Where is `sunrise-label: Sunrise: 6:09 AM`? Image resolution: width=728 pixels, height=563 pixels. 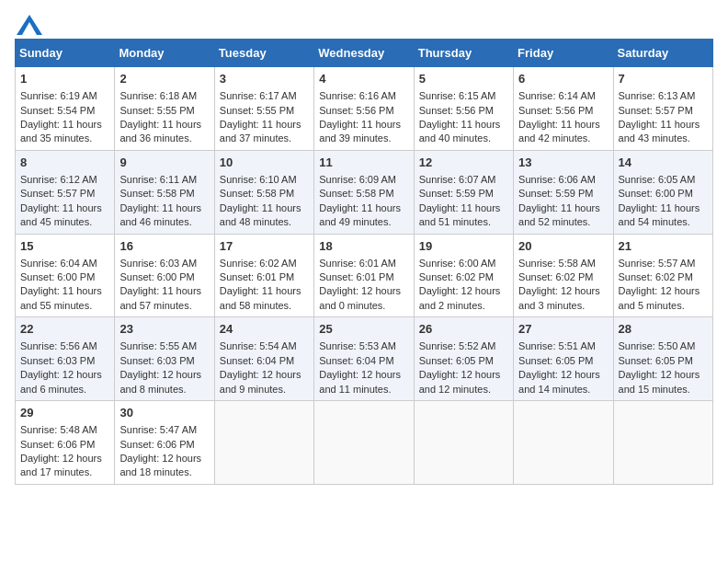
sunrise-label: Sunrise: 6:09 AM is located at coordinates (358, 179).